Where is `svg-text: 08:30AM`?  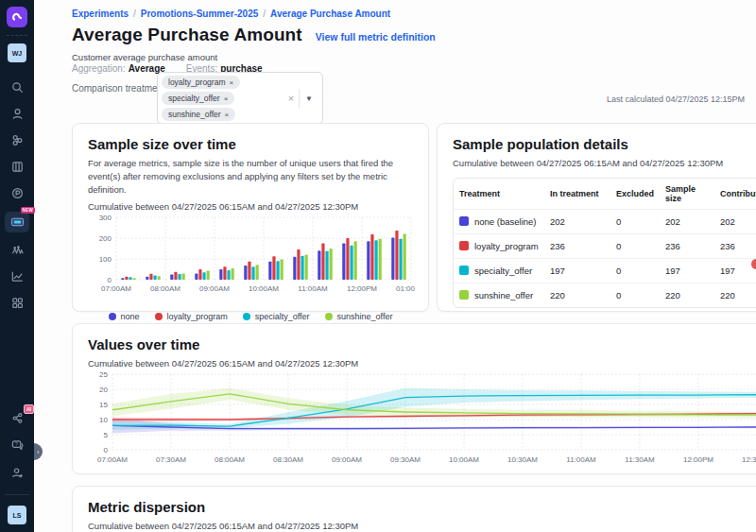 svg-text: 08:30AM is located at coordinates (288, 459).